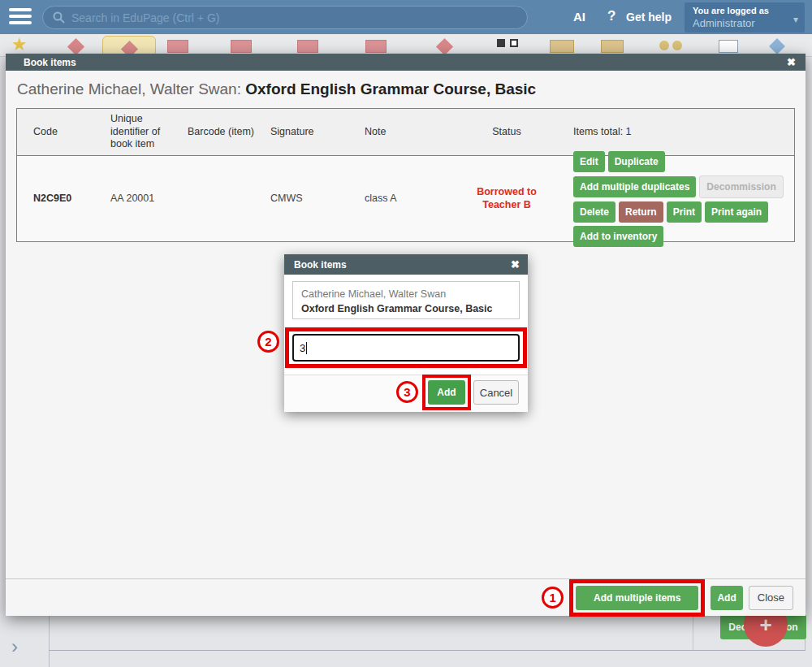  I want to click on col-header-code: Code, so click(55, 132).